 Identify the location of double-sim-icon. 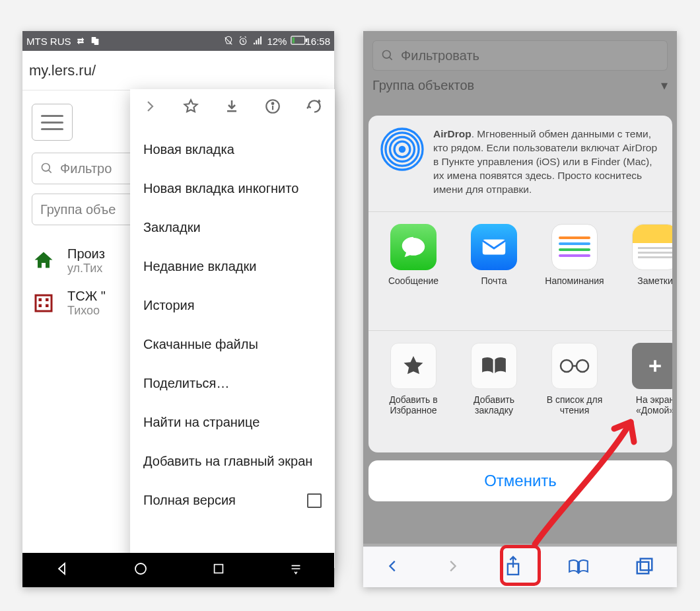
(95, 41).